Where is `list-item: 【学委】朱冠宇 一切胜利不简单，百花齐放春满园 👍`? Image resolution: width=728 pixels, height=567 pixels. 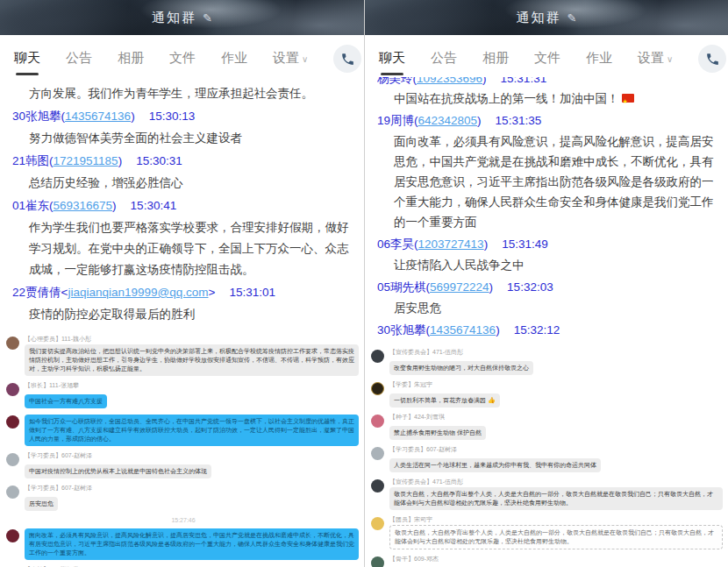
list-item: 【学委】朱冠宇 一切胜利不简单，百花齐放春满园 👍 is located at coordinates (547, 394).